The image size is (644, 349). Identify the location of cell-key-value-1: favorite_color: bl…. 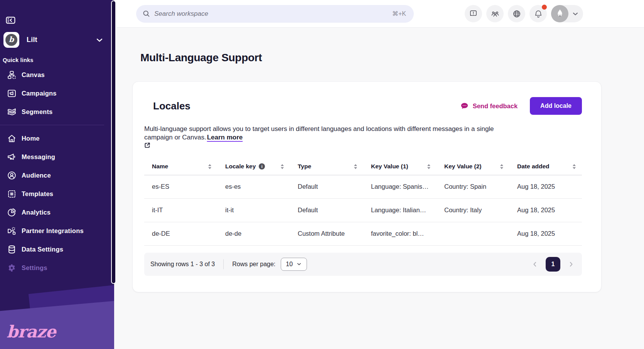
(400, 233).